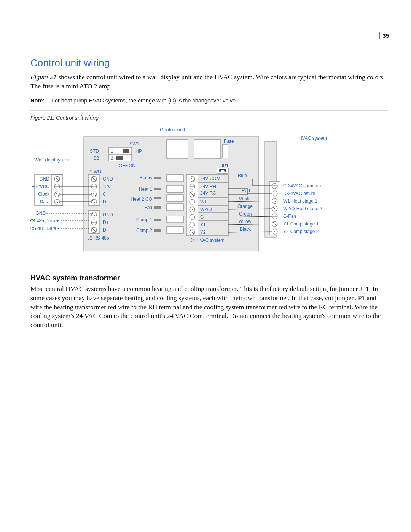 The width and height of the screenshot is (411, 532). What do you see at coordinates (45, 202) in the screenshot?
I see `svg-text: Data` at bounding box center [45, 202].